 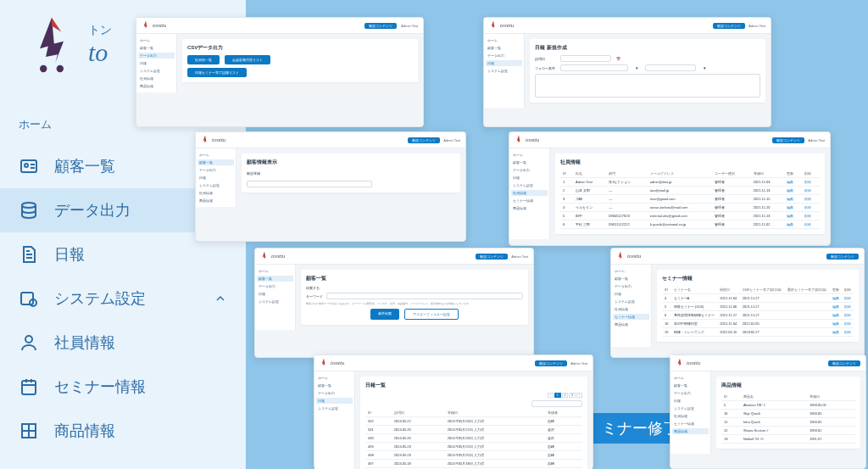 What do you see at coordinates (768, 412) in the screenshot?
I see `thumb-product: tonttu 新規コンテンツ ホーム 顧客一覧 データ出力 日報 システム設定 …` at bounding box center [768, 412].